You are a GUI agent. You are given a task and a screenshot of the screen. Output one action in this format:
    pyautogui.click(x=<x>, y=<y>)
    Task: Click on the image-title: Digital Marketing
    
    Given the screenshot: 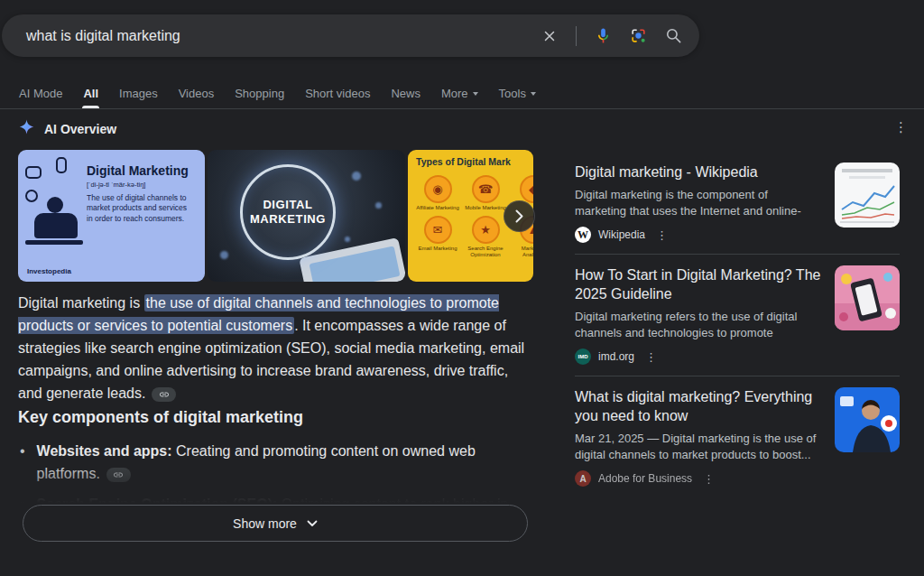 What is the action you would take?
    pyautogui.click(x=137, y=171)
    